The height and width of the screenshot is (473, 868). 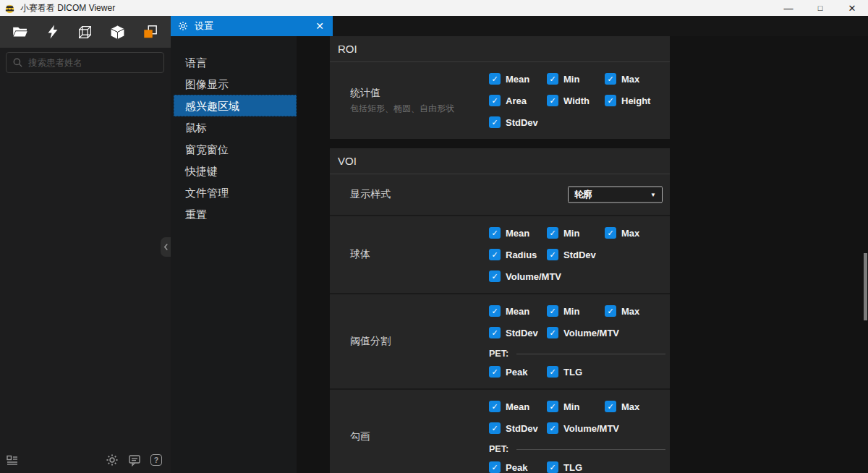 What do you see at coordinates (788, 8) in the screenshot?
I see `minimize-button: —` at bounding box center [788, 8].